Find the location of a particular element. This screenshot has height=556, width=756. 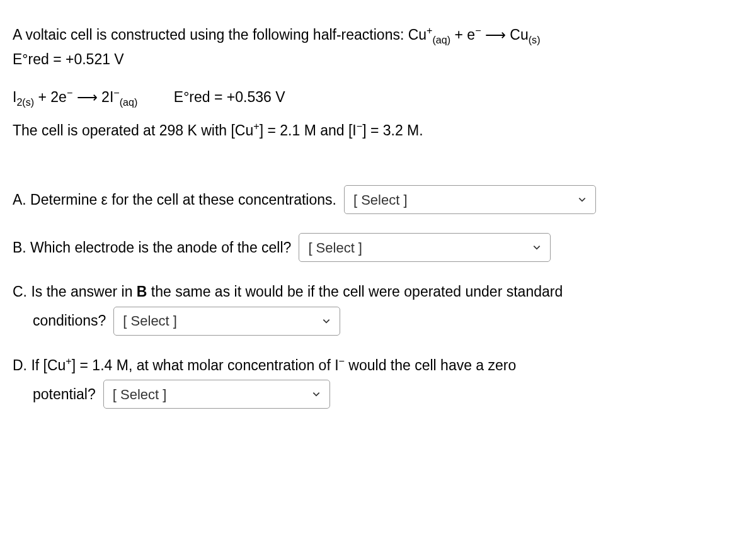

qb-text: B. Which electrode is the anode of the c… is located at coordinates (152, 248).